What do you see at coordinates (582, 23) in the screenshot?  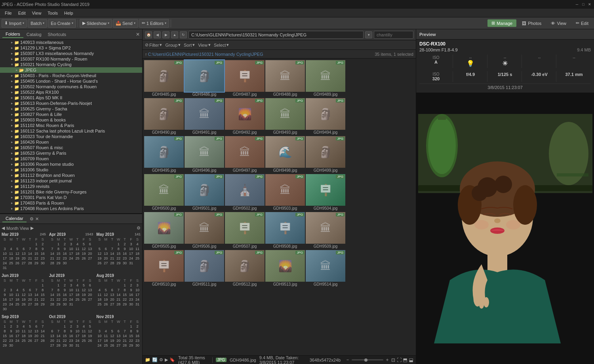 I see `edit-mode-button: ✏ Edit` at bounding box center [582, 23].